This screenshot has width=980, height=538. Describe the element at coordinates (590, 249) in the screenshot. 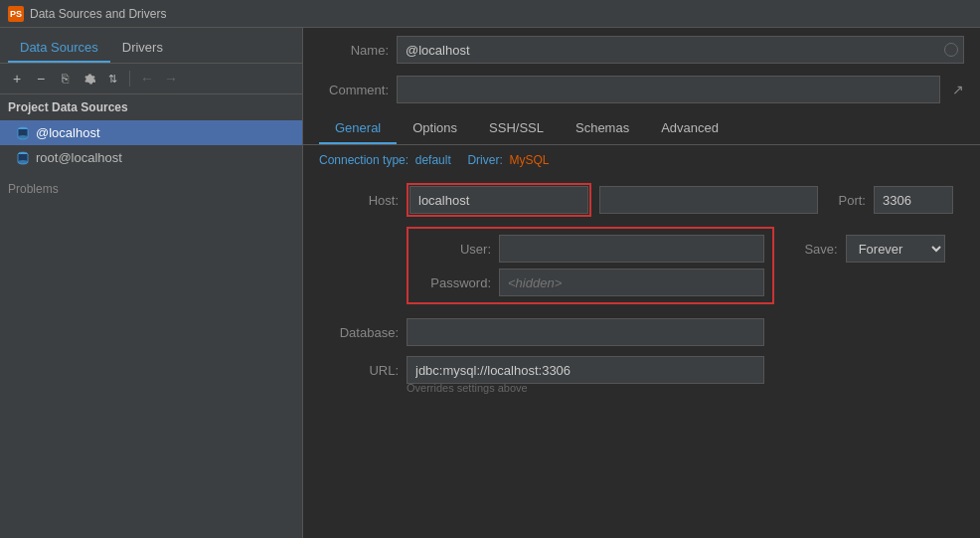

I see `user-row: User:` at that location.